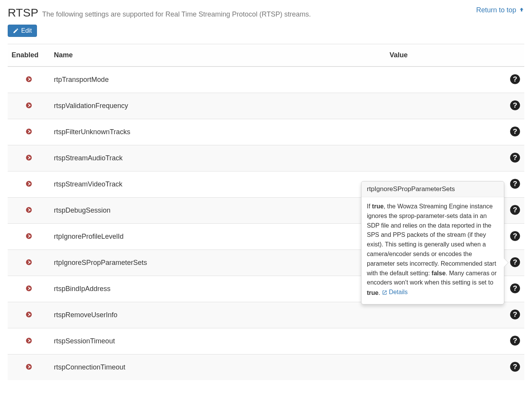 The height and width of the screenshot is (396, 532). Describe the element at coordinates (89, 236) in the screenshot. I see `setting-name: rtpIgnoreProfileLevelId` at that location.